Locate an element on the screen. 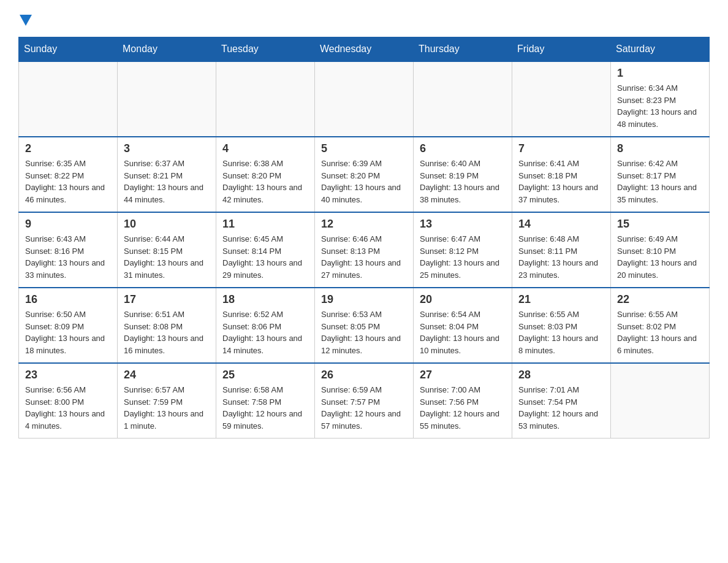 The height and width of the screenshot is (563, 728). page-header is located at coordinates (364, 18).